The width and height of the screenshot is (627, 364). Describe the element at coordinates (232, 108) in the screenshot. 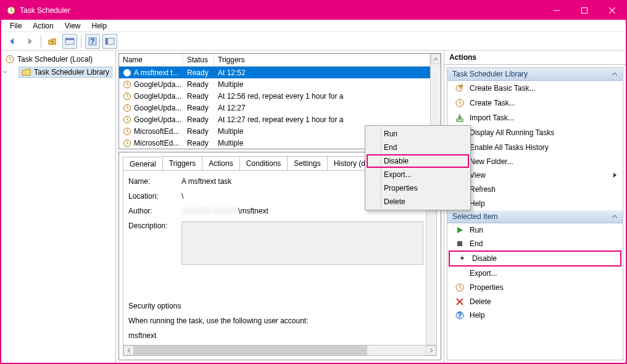

I see `task-triggers: At 12:27` at that location.